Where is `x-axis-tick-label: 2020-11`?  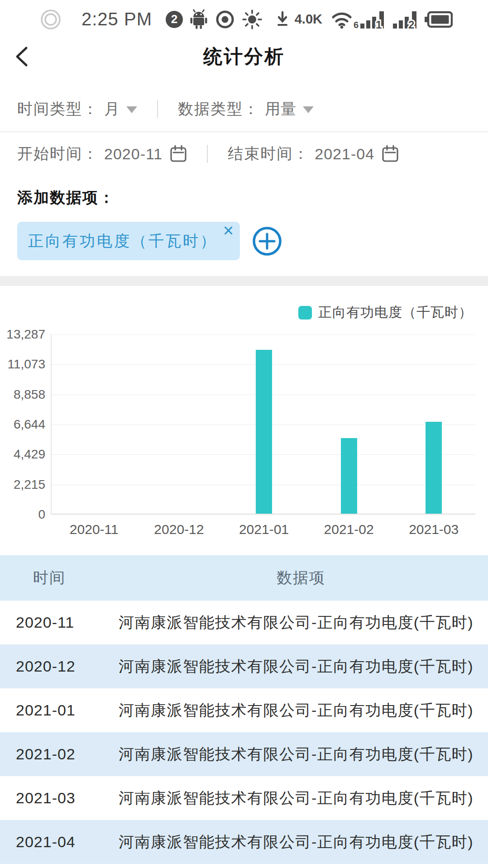
x-axis-tick-label: 2020-11 is located at coordinates (94, 529).